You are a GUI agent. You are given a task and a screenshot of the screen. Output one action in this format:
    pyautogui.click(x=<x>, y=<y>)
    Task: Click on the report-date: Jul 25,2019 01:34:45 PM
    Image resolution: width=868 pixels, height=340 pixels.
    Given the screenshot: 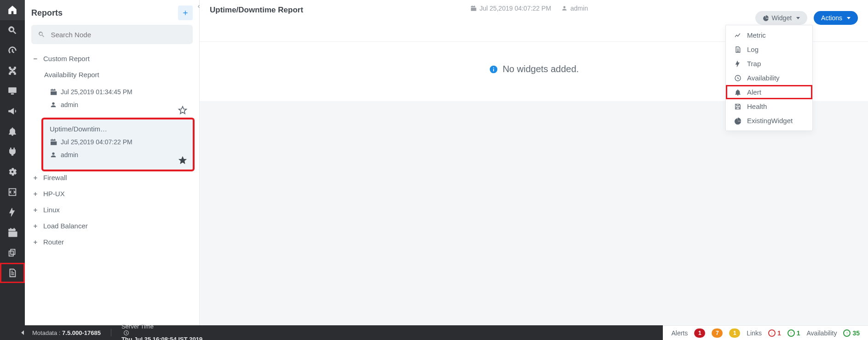 What is the action you would take?
    pyautogui.click(x=97, y=92)
    